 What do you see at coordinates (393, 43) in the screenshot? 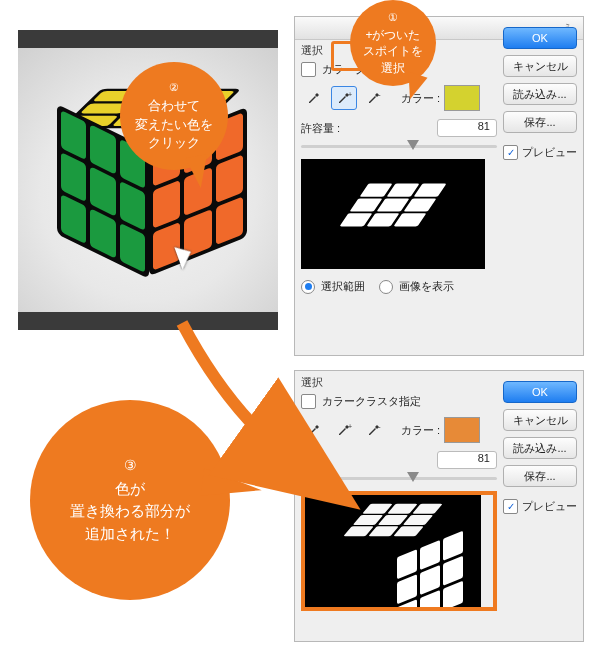
I see `callout-step-1: ① +がついた スポイトを 選択` at bounding box center [393, 43].